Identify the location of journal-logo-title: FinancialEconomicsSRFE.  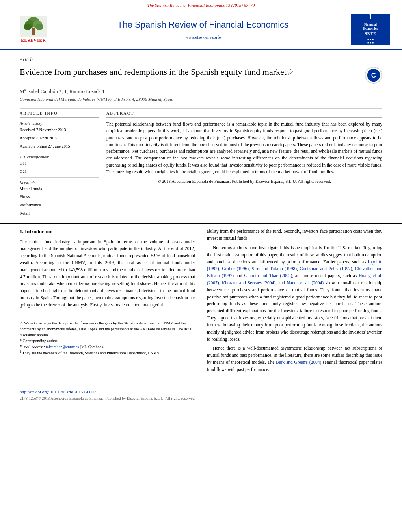
(370, 30).